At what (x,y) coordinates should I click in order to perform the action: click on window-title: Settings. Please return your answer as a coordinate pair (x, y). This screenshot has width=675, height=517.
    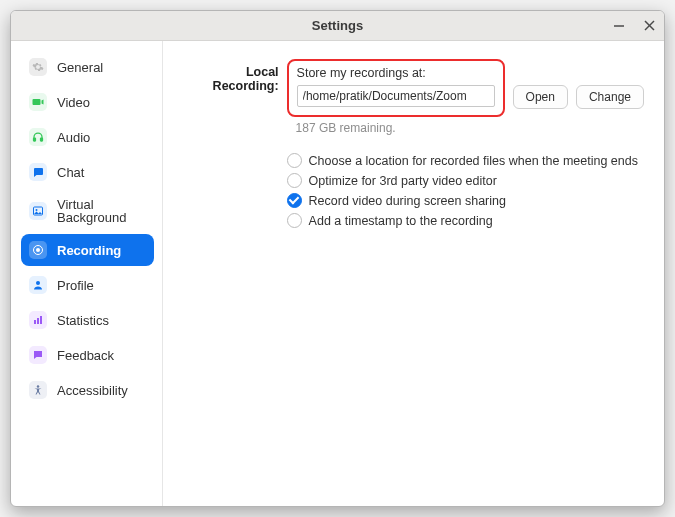
    Looking at the image, I should click on (338, 26).